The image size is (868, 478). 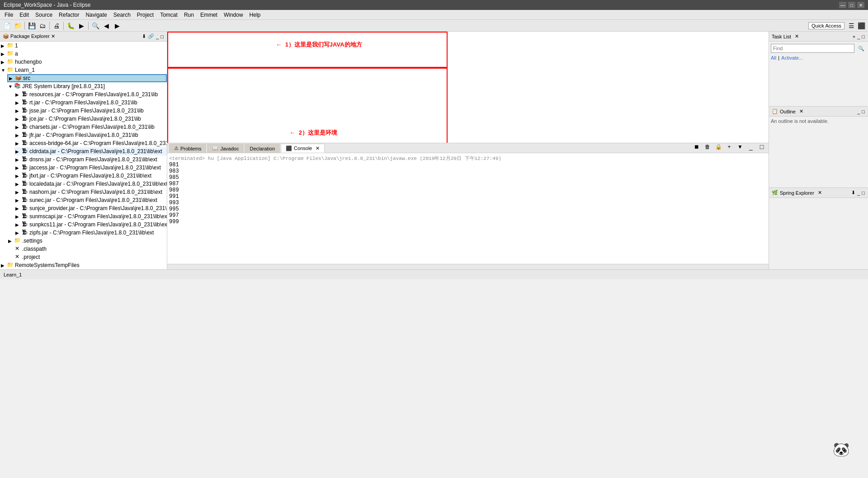 I want to click on expand-arrow-jre: ▼, so click(x=11, y=87).